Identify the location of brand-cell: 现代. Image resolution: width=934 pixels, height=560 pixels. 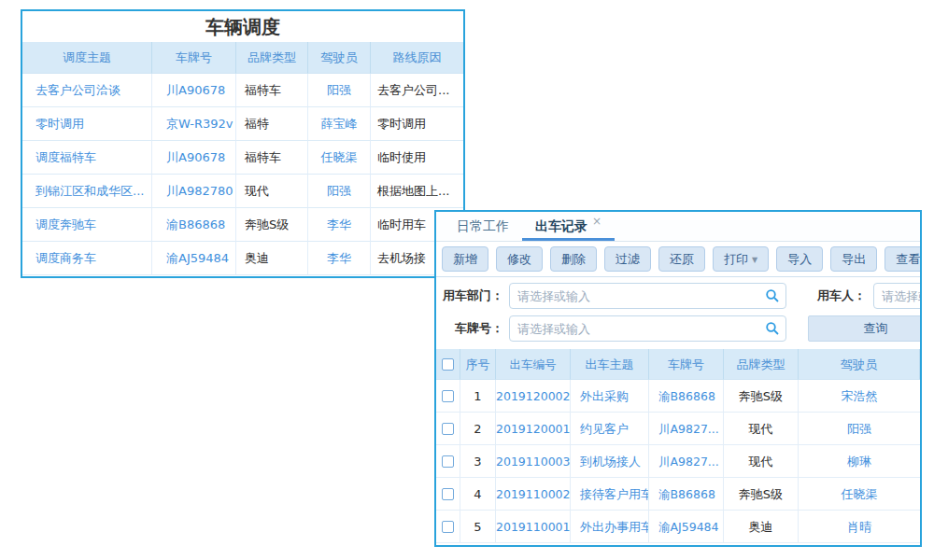
(273, 191).